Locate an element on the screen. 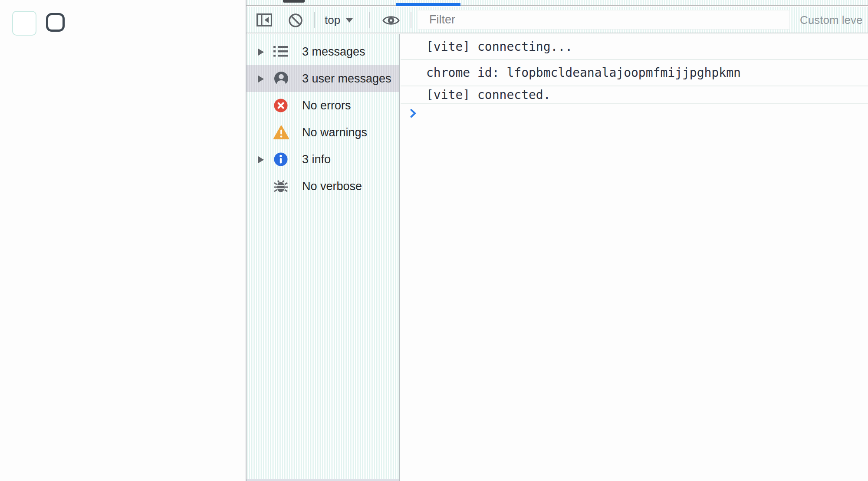 The width and height of the screenshot is (868, 481). toggle-sidebar-button is located at coordinates (264, 20).